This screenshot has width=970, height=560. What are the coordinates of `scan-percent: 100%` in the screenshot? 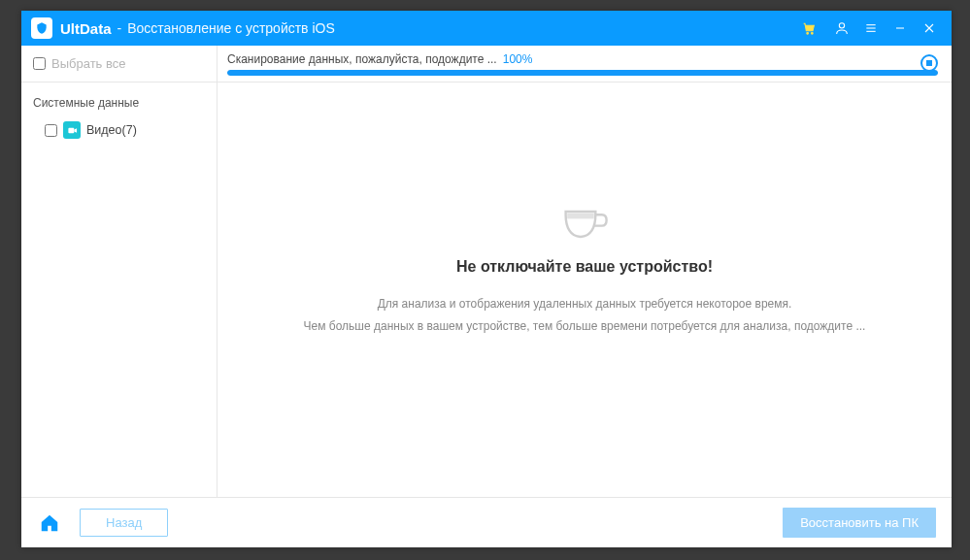 It's located at (518, 59).